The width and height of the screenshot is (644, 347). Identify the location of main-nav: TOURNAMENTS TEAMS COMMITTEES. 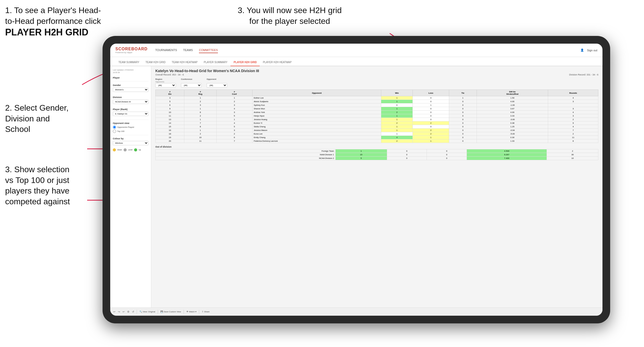
(368, 50).